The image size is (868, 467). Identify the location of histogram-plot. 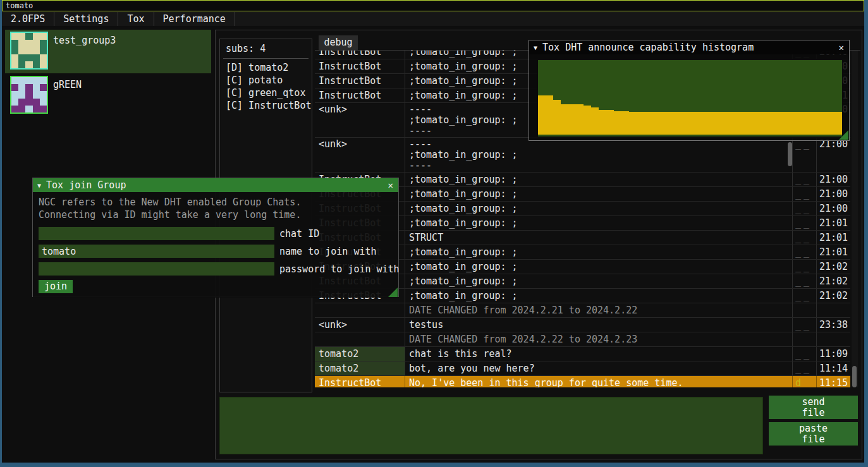
(690, 99).